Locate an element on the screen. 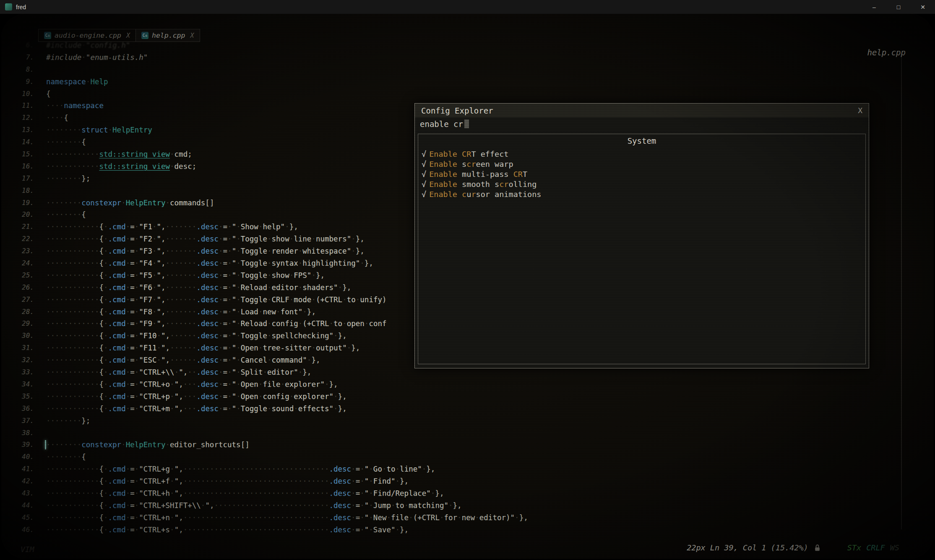 Image resolution: width=935 pixels, height=560 pixels. code-line-8: 8. is located at coordinates (467, 70).